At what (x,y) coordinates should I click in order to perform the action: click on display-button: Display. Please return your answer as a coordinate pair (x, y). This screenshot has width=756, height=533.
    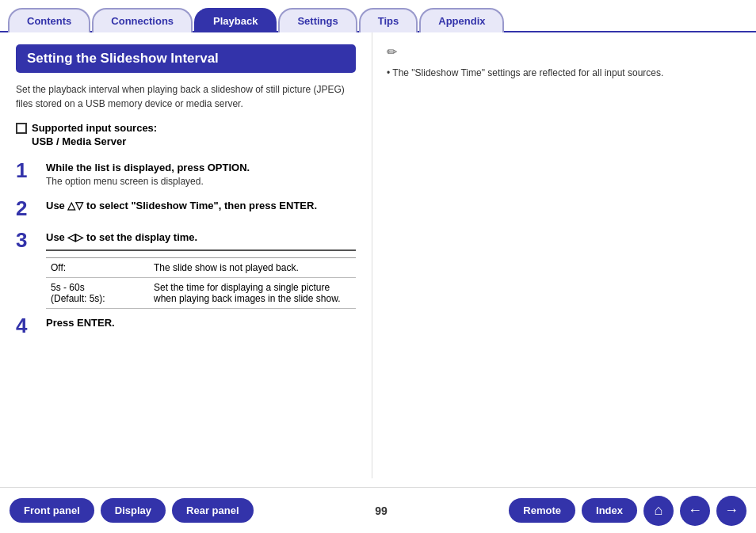
    Looking at the image, I should click on (133, 510).